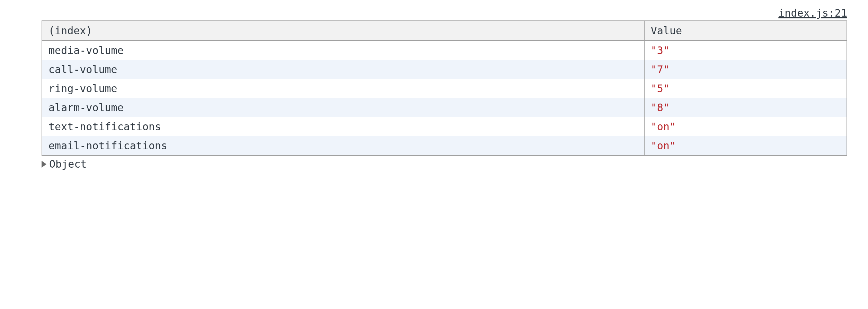 This screenshot has height=309, width=868. Describe the element at coordinates (343, 50) in the screenshot. I see `cell-index: media-volume` at that location.